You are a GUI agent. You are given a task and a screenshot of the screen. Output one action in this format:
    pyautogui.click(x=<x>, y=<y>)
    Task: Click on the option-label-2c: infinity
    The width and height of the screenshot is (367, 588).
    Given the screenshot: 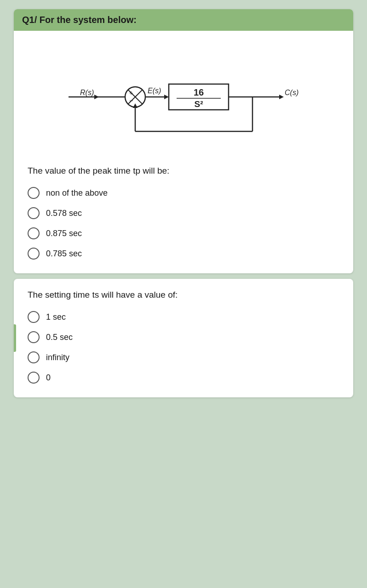 What is the action you would take?
    pyautogui.click(x=58, y=357)
    